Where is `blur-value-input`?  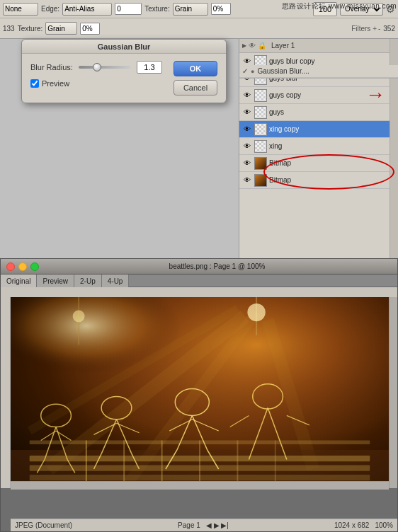
blur-value-input is located at coordinates (149, 67).